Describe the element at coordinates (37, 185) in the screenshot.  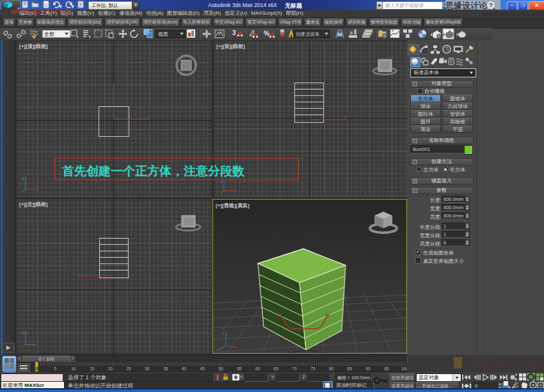
I see `svg-text: x` at that location.